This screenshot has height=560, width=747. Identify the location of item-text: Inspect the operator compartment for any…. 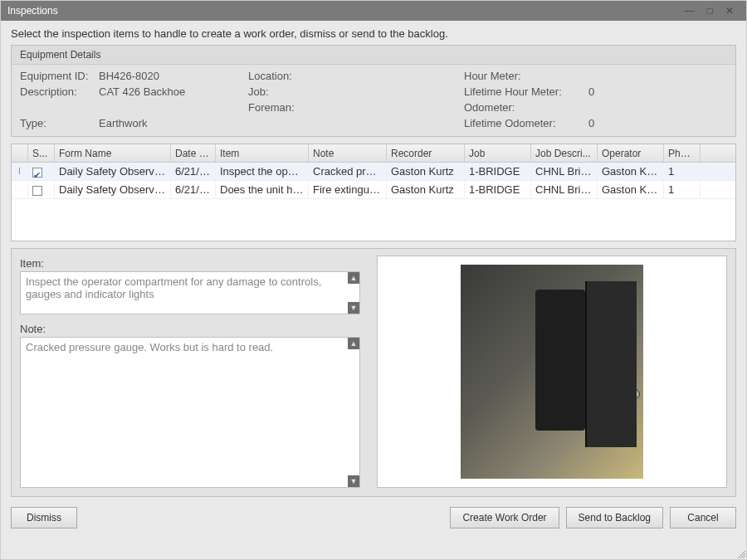
(173, 288).